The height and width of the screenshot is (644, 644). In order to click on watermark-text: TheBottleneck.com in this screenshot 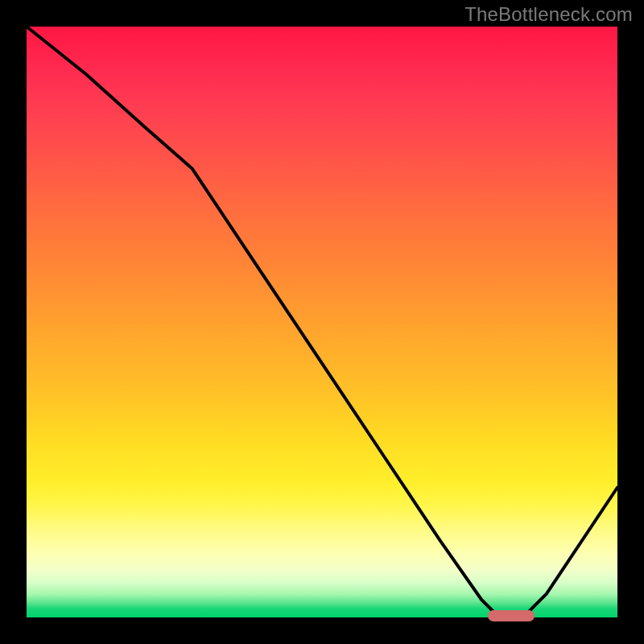, I will do `click(549, 14)`.